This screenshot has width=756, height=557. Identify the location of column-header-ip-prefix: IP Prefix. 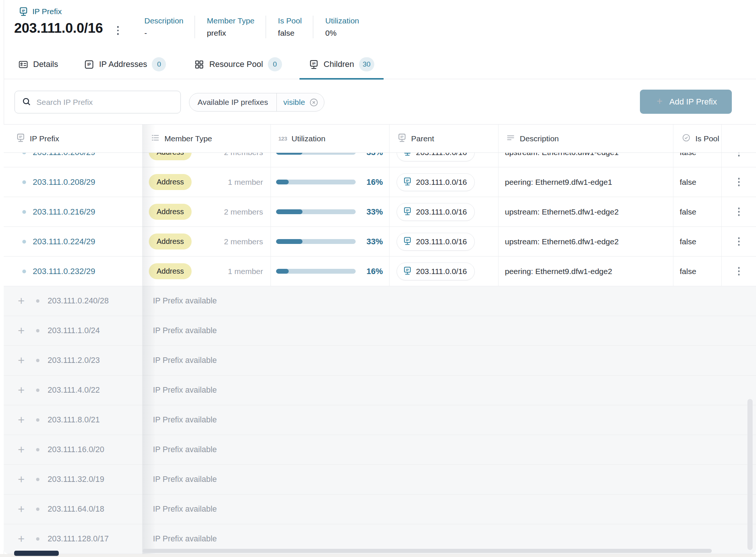
(73, 138).